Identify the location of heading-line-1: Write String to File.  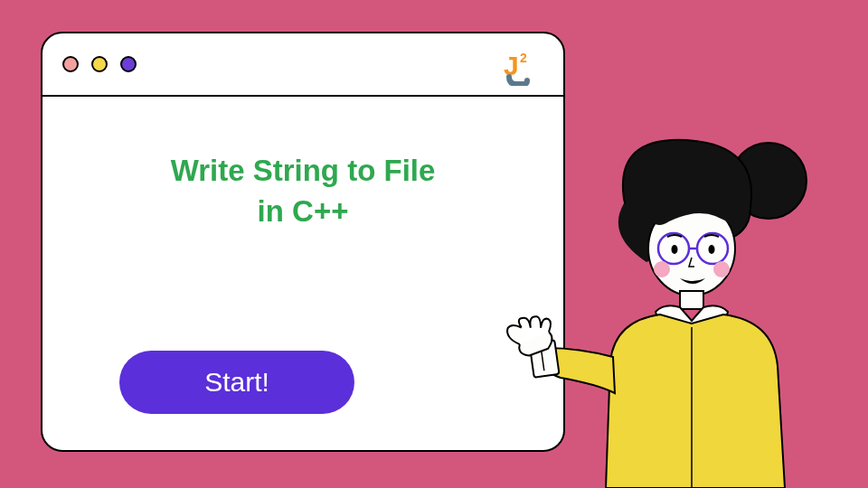
(304, 170).